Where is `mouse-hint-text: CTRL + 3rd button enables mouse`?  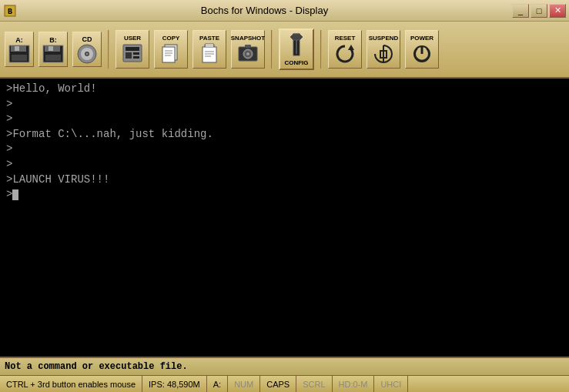 mouse-hint-text: CTRL + 3rd button enables mouse is located at coordinates (71, 384).